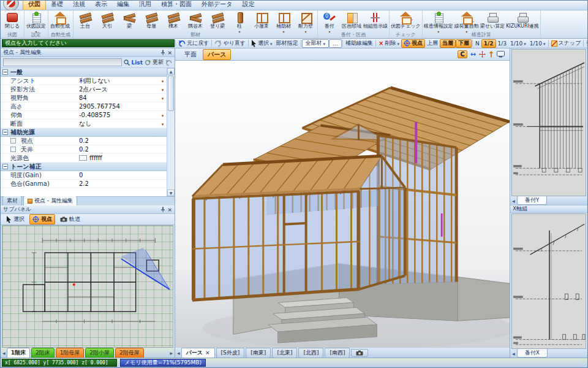 The width and height of the screenshot is (588, 368). I want to click on scroll-thumb, so click(171, 93).